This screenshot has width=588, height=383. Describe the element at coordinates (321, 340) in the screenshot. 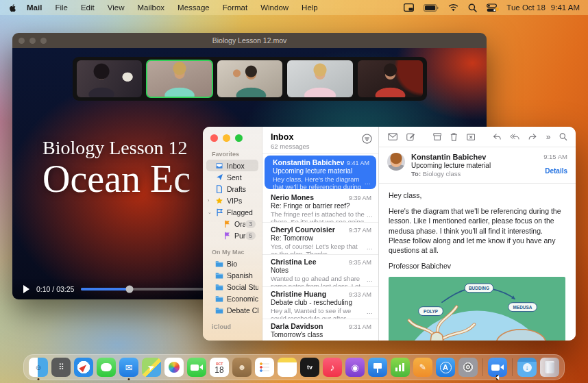

I see `preview: As stated in the calendar, we'll be revi…` at that location.